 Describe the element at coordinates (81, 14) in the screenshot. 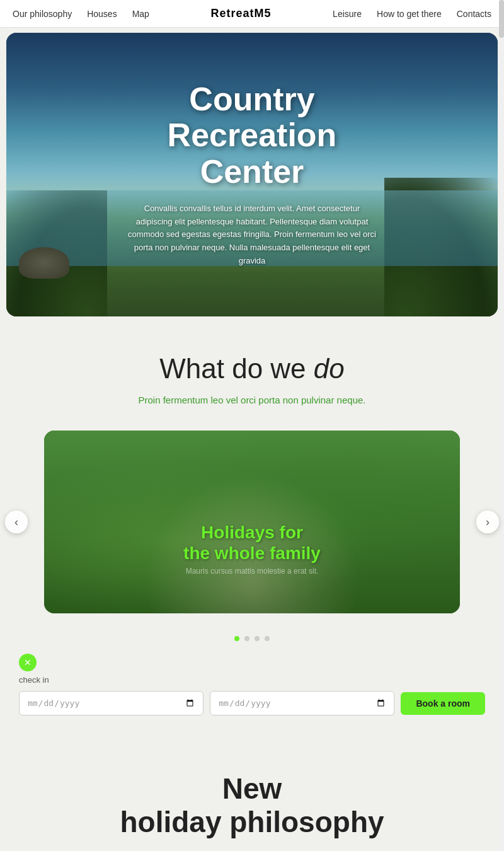

I see `nav-left: Our philosophy Houses Map` at that location.